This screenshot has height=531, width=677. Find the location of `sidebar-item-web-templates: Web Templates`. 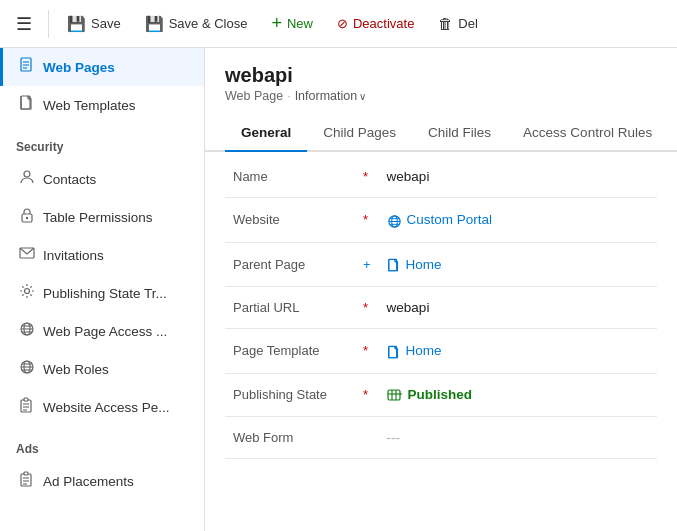

sidebar-item-web-templates: Web Templates is located at coordinates (102, 105).